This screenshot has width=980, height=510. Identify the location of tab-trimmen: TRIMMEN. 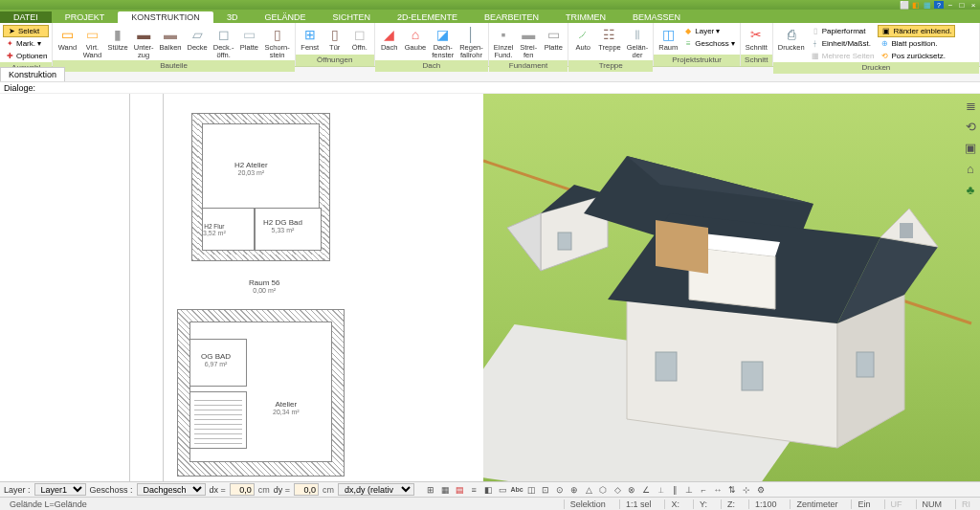
(586, 17).